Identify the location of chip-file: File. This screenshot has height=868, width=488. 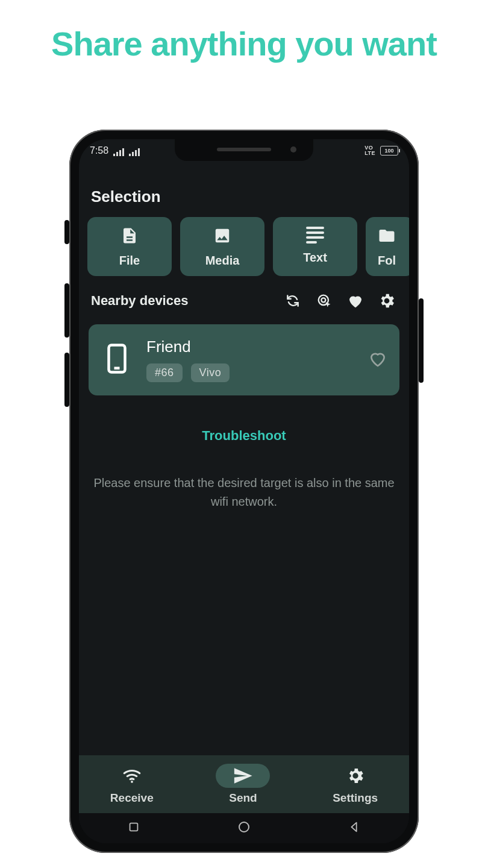
(130, 247).